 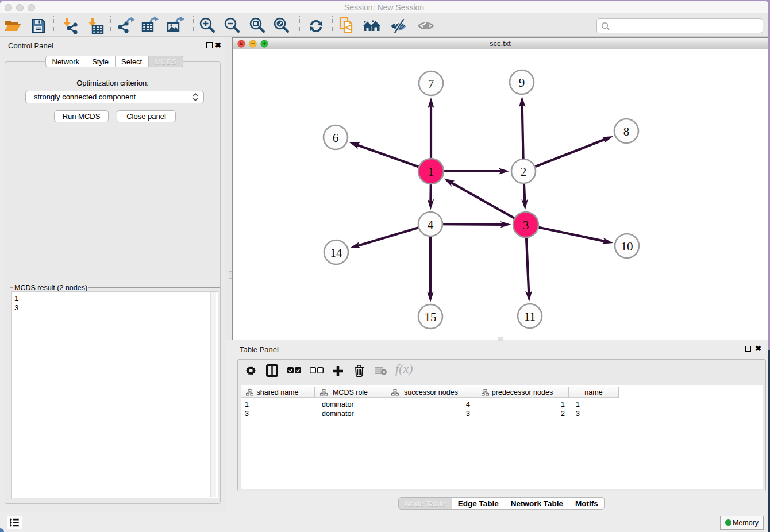 What do you see at coordinates (626, 132) in the screenshot?
I see `svg-text: 8` at bounding box center [626, 132].